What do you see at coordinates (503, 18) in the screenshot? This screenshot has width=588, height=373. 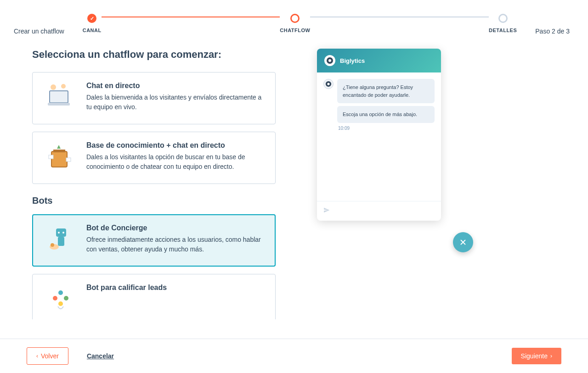 I see `step-circle-upcoming-icon` at bounding box center [503, 18].